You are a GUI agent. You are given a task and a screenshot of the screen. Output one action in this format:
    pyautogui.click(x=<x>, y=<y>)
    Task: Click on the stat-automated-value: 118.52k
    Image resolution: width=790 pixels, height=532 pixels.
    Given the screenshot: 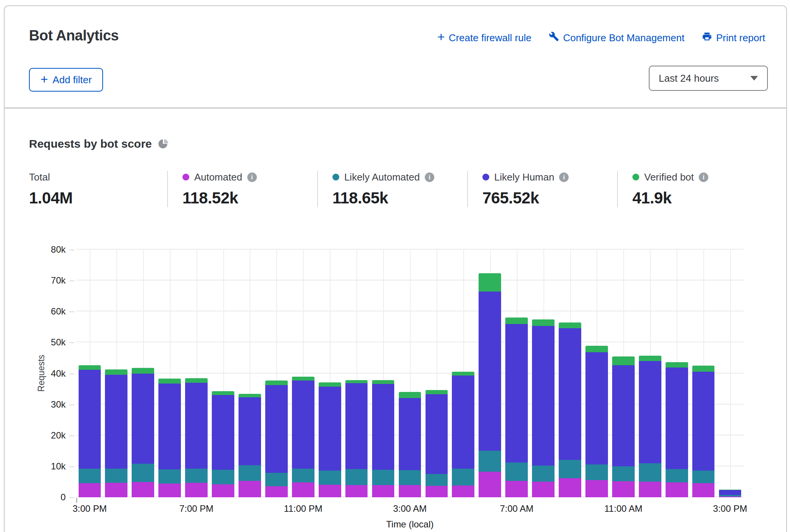 What is the action you would take?
    pyautogui.click(x=250, y=198)
    